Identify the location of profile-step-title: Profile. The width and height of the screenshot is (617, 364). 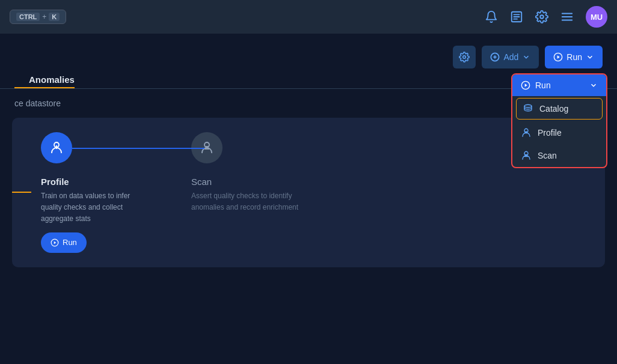
(55, 181).